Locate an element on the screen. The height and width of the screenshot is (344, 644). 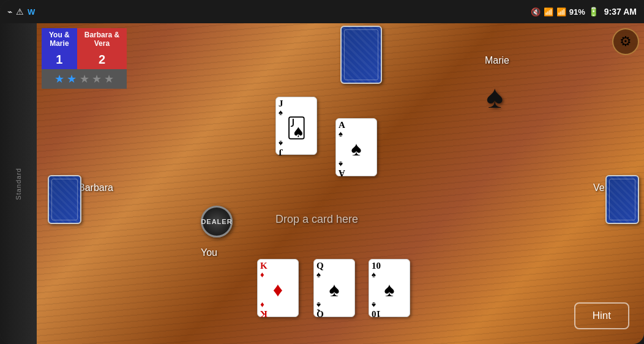
table-card-ace: A ♠ ♠ A ♠ is located at coordinates (356, 147).